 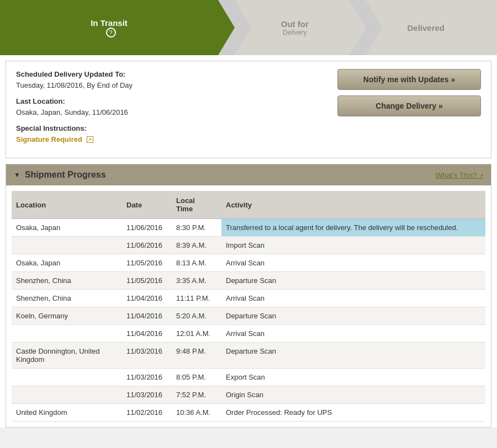 What do you see at coordinates (55, 139) in the screenshot?
I see `signature-required-link: Signature Required ↗` at bounding box center [55, 139].